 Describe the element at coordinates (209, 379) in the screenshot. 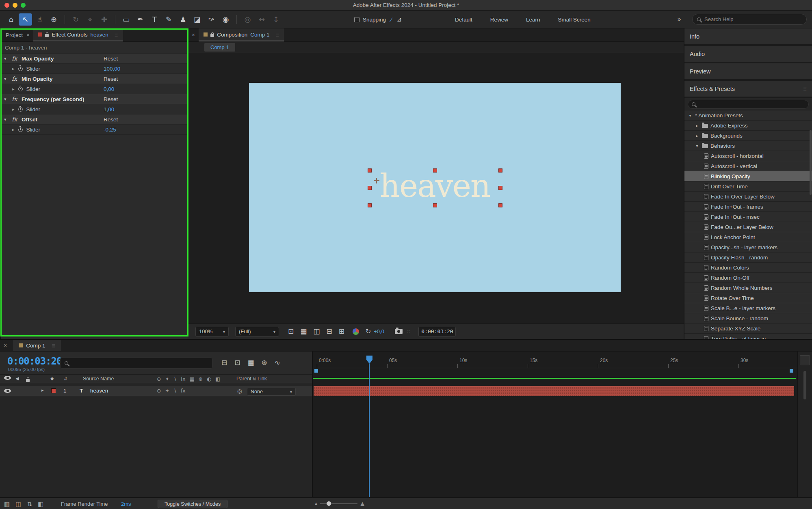

I see `adjustment-layer-icon: ◐` at that location.